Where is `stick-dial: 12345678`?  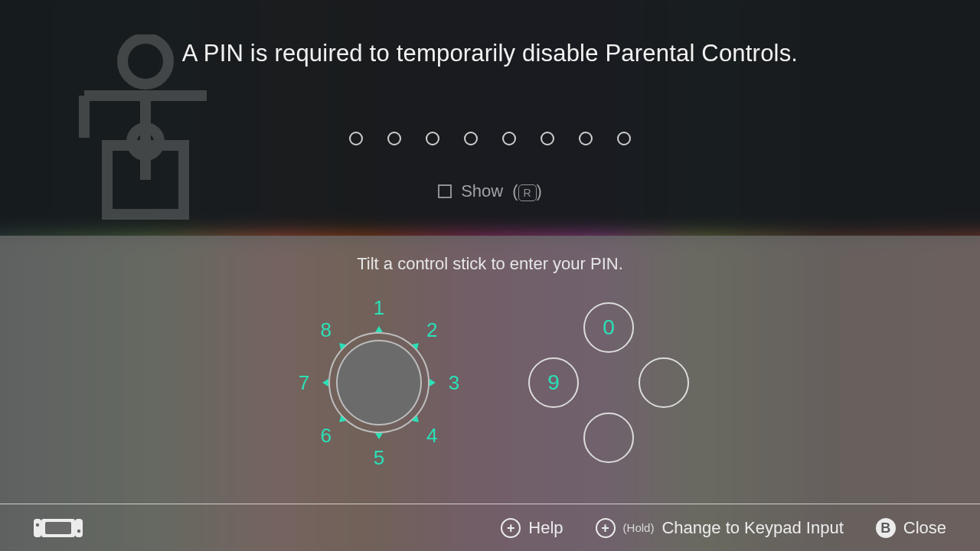 stick-dial: 12345678 is located at coordinates (379, 383).